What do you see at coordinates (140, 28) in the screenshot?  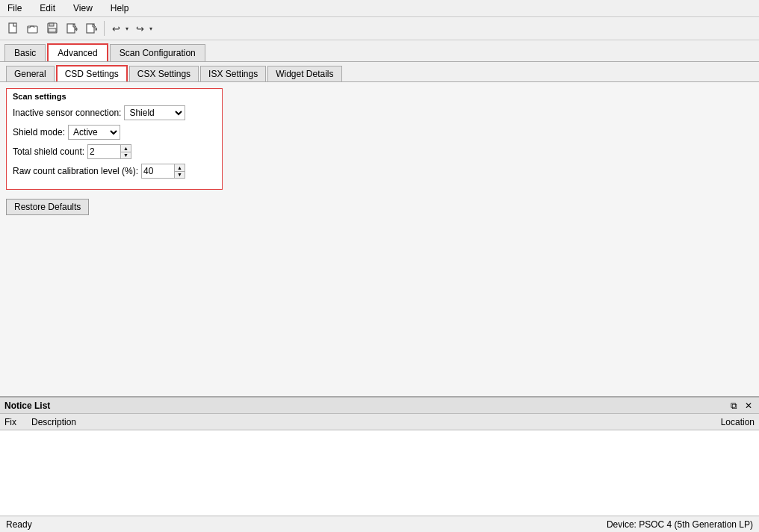 I see `redo-button: ↪` at bounding box center [140, 28].